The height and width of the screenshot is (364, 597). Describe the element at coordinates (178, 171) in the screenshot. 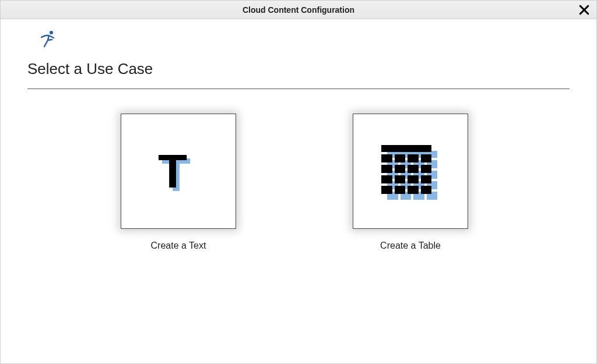

I see `create-text-card: T T` at that location.